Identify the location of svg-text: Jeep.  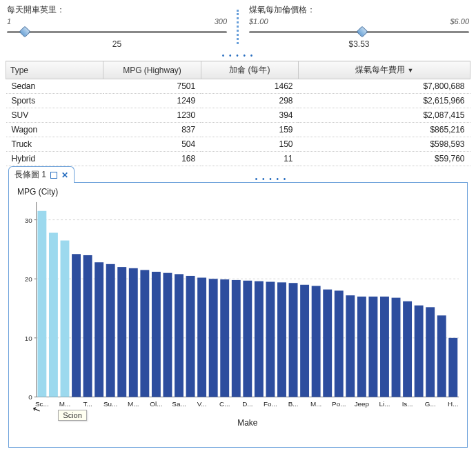
(362, 404).